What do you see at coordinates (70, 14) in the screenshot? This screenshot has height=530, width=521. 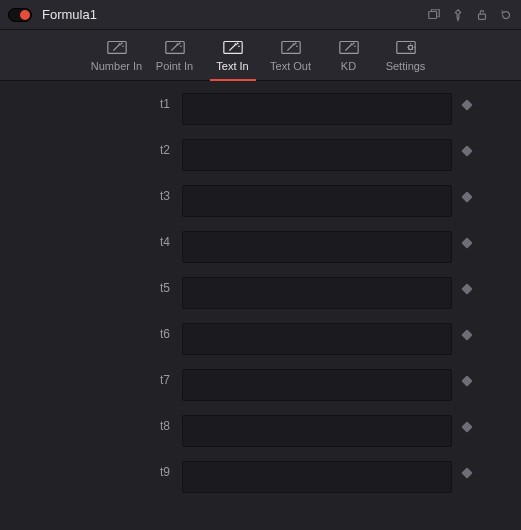 I see `node-title: Formula1` at bounding box center [70, 14].